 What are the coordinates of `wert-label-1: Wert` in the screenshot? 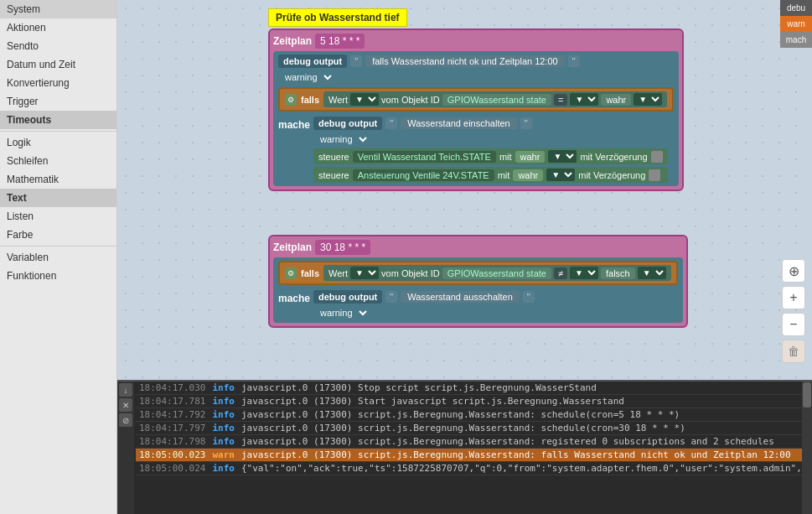 It's located at (339, 100).